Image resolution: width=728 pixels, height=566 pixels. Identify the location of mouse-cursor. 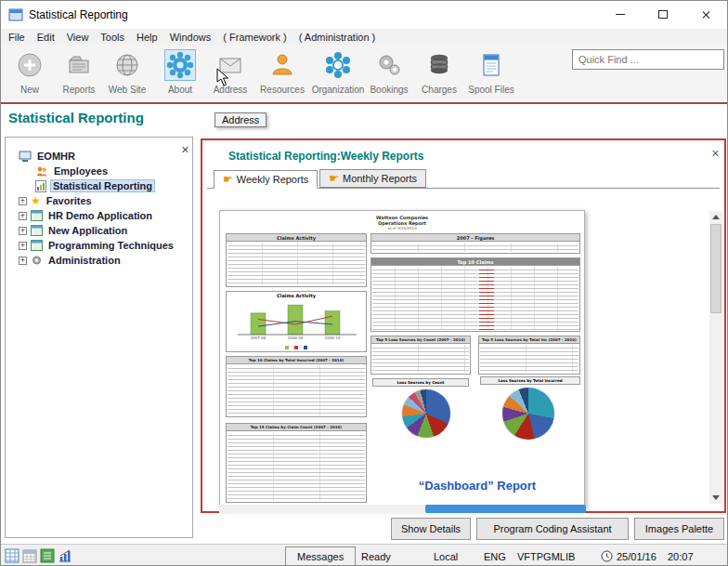
(223, 79).